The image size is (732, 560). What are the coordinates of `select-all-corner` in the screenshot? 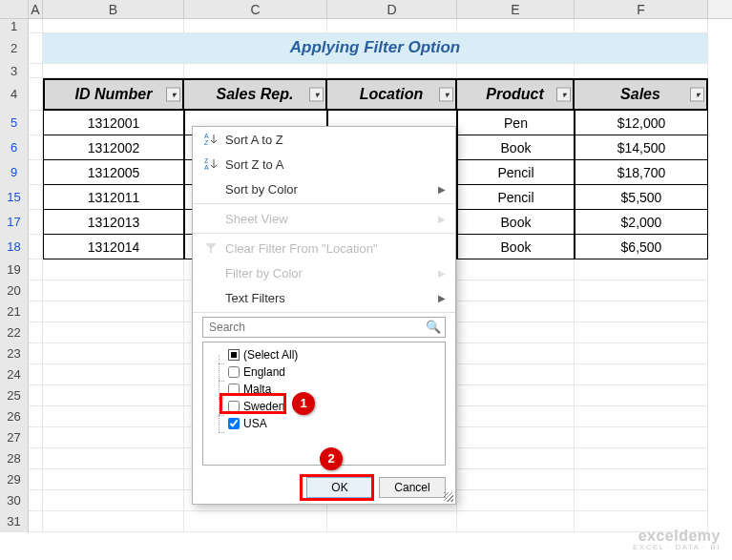 It's located at (14, 10).